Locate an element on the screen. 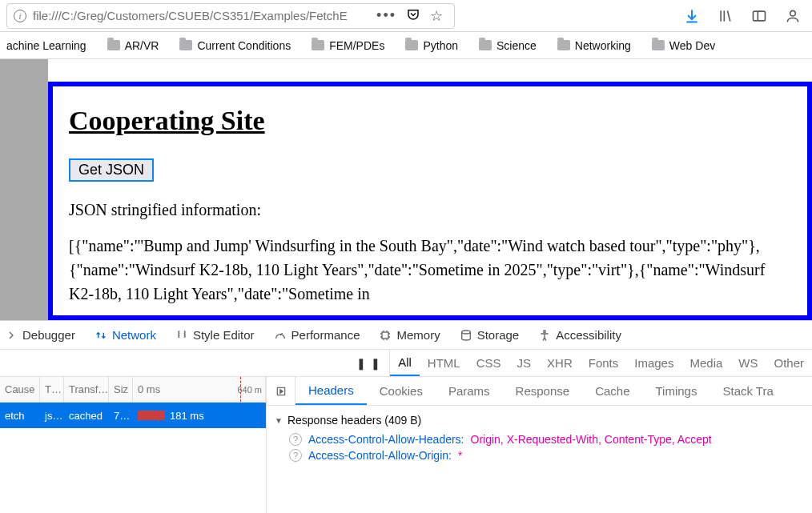 The width and height of the screenshot is (812, 513). bookmarks-bar: achine Learning AR/VR Current Conditions… is located at coordinates (406, 46).